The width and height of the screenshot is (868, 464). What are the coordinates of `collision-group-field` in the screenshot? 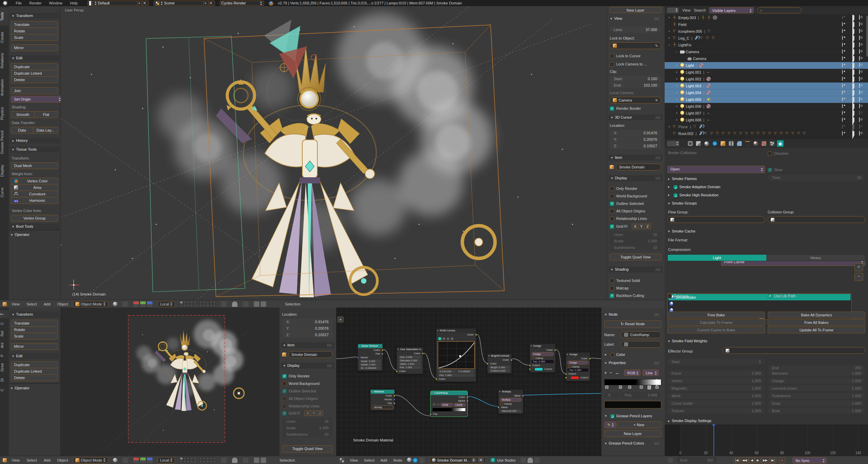 It's located at (816, 220).